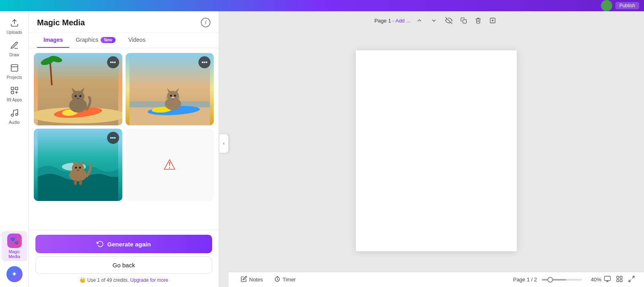 This screenshot has width=644, height=287. I want to click on panel-tabs: Images Graphics New Videos, so click(124, 40).